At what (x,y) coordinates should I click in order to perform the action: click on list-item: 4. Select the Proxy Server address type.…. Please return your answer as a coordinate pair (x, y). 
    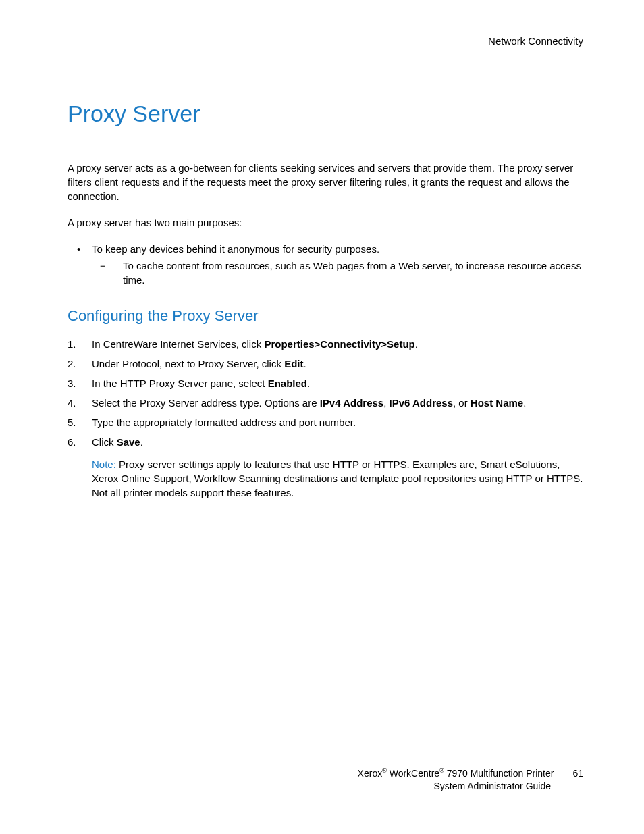
    Looking at the image, I should click on (325, 402).